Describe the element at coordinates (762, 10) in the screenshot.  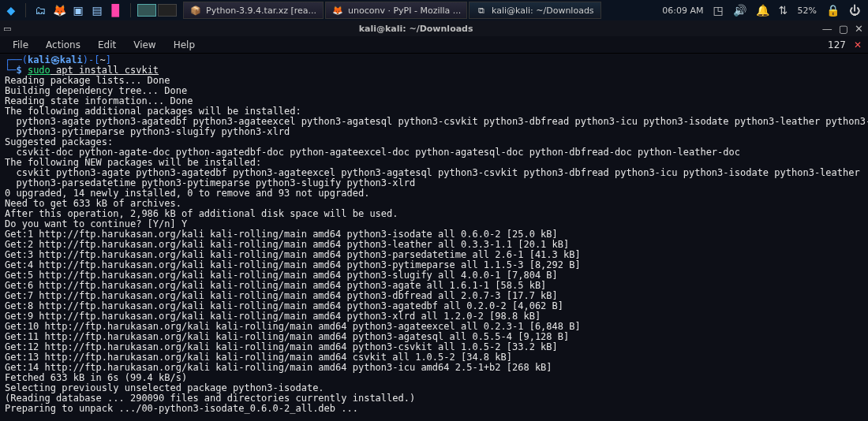
I see `notifications-icon: 🔔` at that location.